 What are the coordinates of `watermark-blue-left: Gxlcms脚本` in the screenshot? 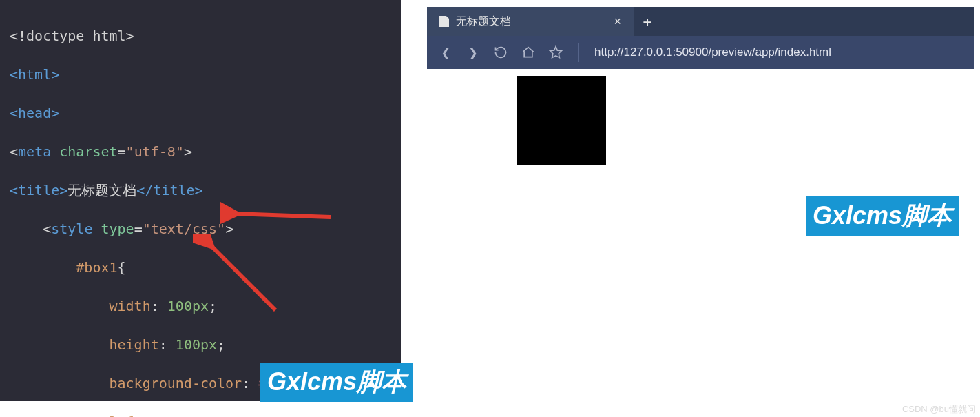 It's located at (337, 382).